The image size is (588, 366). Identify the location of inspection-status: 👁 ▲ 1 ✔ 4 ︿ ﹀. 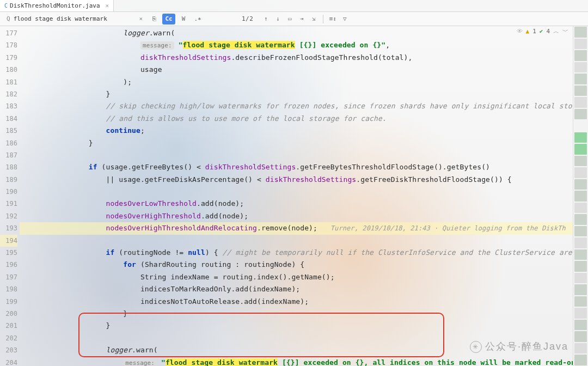
(543, 31).